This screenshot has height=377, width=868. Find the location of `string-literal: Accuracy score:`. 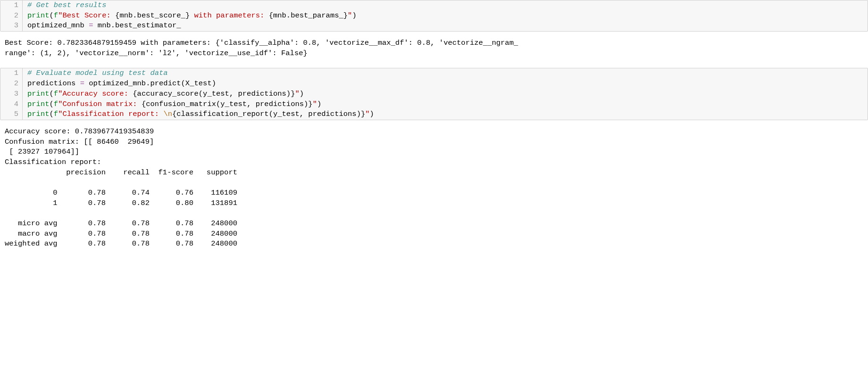

string-literal: Accuracy score: is located at coordinates (97, 94).